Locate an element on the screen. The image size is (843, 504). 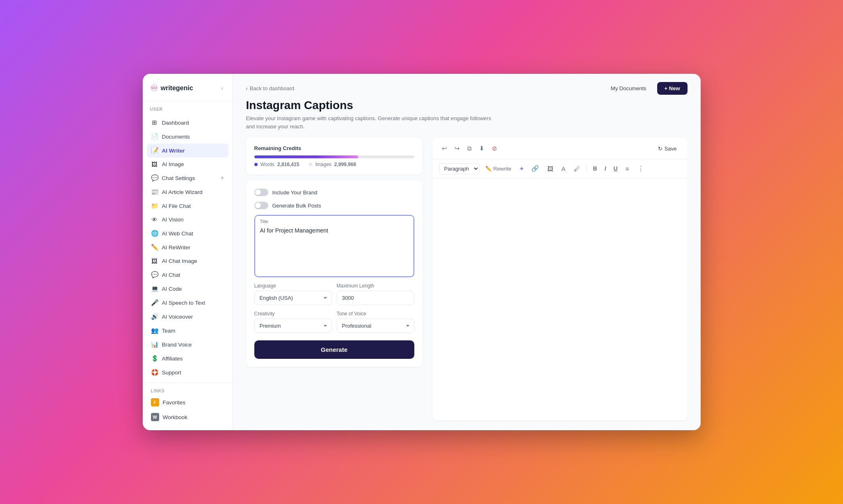
title-input: AI for Project Management is located at coordinates (334, 250).